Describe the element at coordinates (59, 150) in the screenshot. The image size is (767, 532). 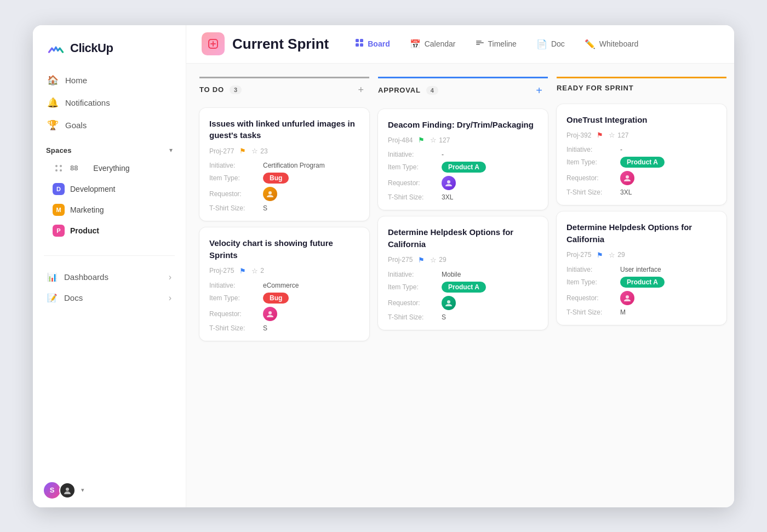
I see `spaces-section-title: Spaces` at that location.